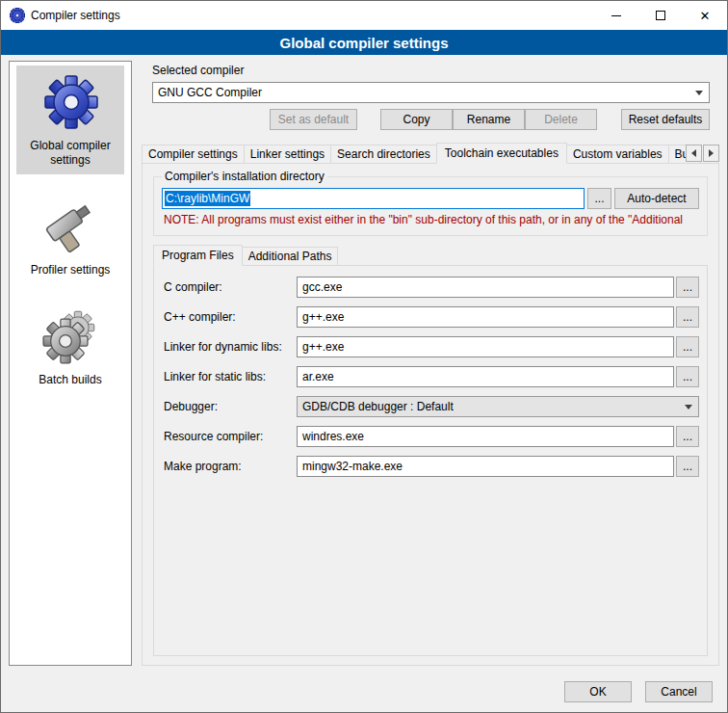  I want to click on dynamic-linker-input, so click(485, 347).